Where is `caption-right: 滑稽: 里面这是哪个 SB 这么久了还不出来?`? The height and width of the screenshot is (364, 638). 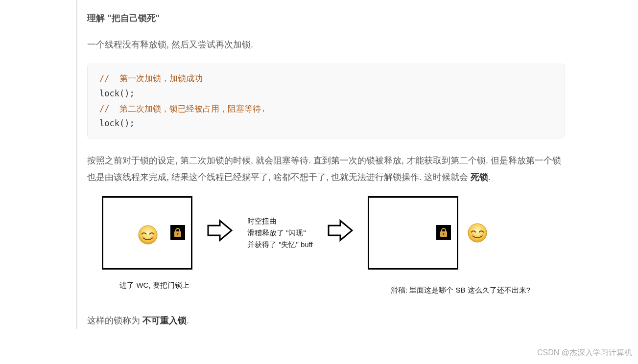 caption-right: 滑稽: 里面这是哪个 SB 这么久了还不出来? is located at coordinates (460, 286).